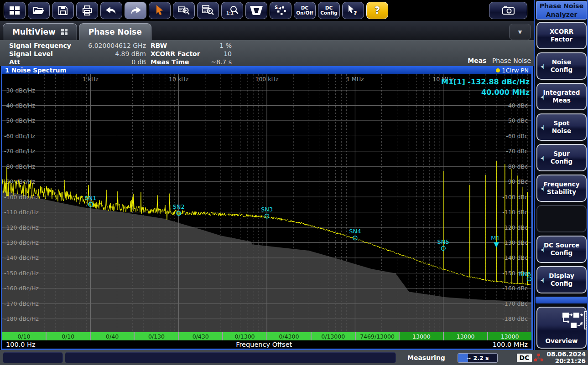 This screenshot has width=588, height=365. What do you see at coordinates (515, 212) in the screenshot?
I see `y-tick-right: -110 dBc` at bounding box center [515, 212].